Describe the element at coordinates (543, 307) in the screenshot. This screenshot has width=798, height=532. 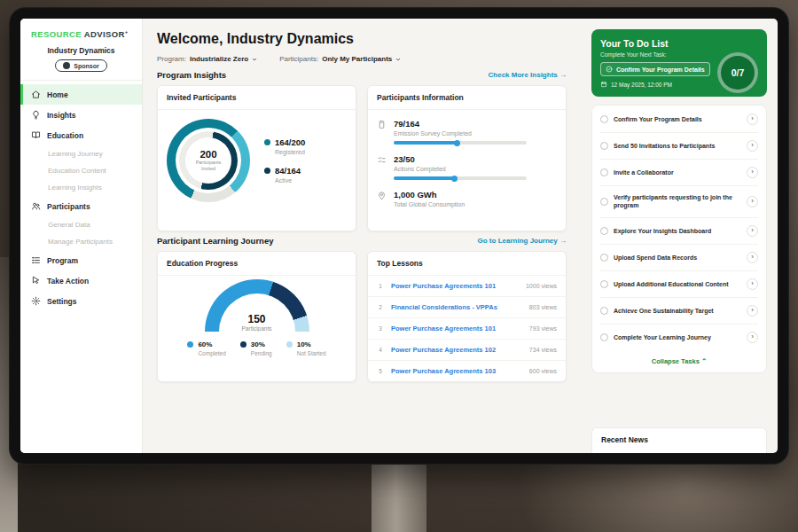
I see `lesson-views: 803 views` at that location.